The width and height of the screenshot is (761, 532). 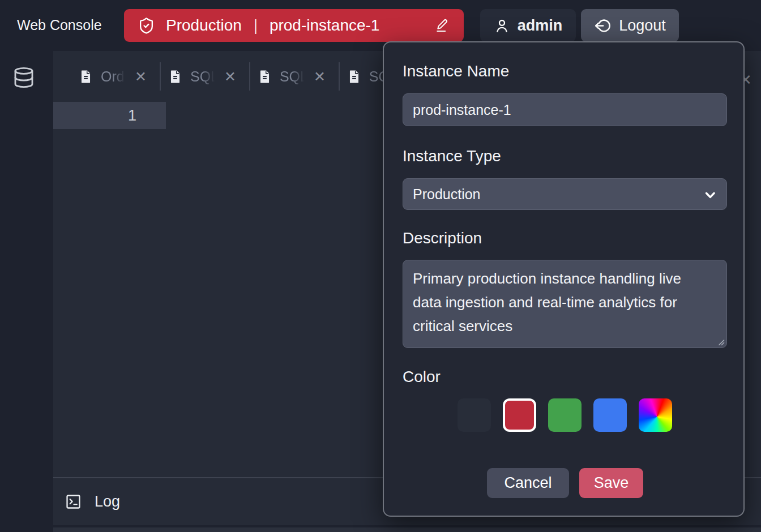 I want to click on logout-icon, so click(x=602, y=26).